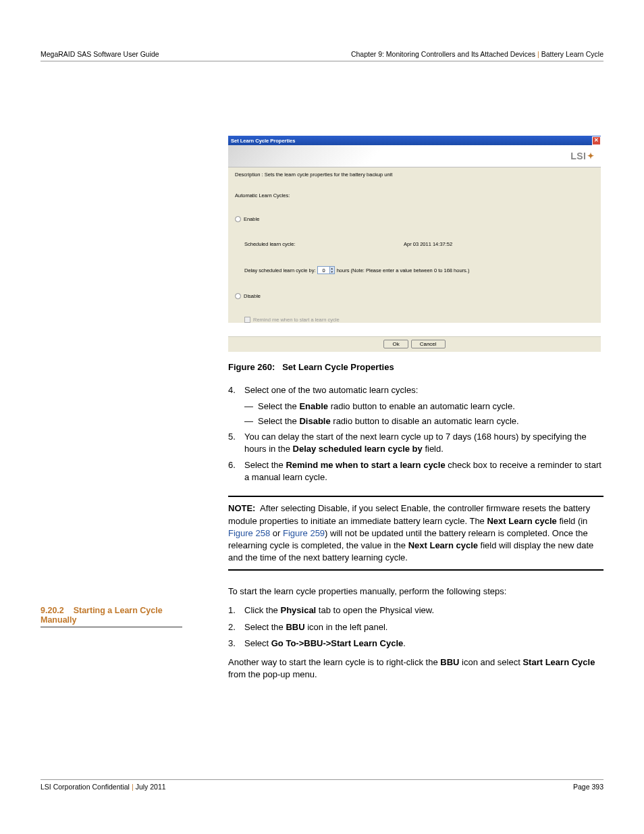  Describe the element at coordinates (416, 390) in the screenshot. I see `step-4: 4. Select one of the two automatic learn…` at that location.